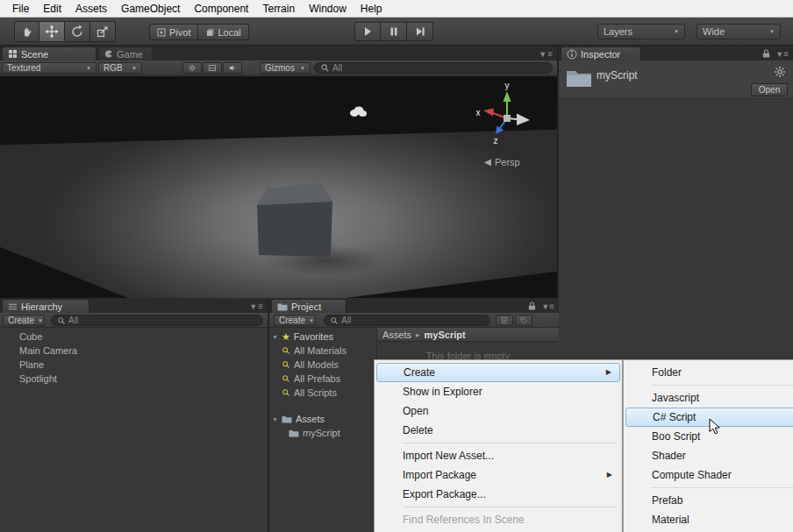  What do you see at coordinates (498, 392) in the screenshot?
I see `context-menu-item-show-in-explorer: Show in Explorer` at bounding box center [498, 392].